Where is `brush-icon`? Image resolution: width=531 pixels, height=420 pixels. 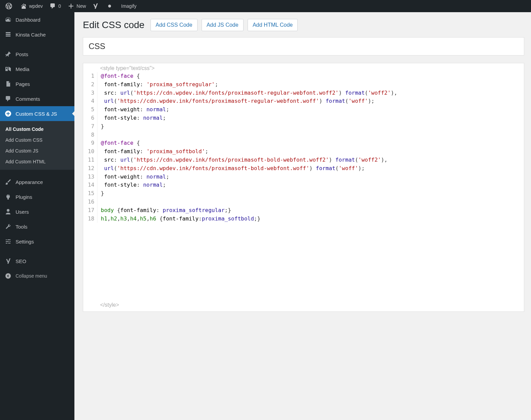
brush-icon is located at coordinates (8, 182).